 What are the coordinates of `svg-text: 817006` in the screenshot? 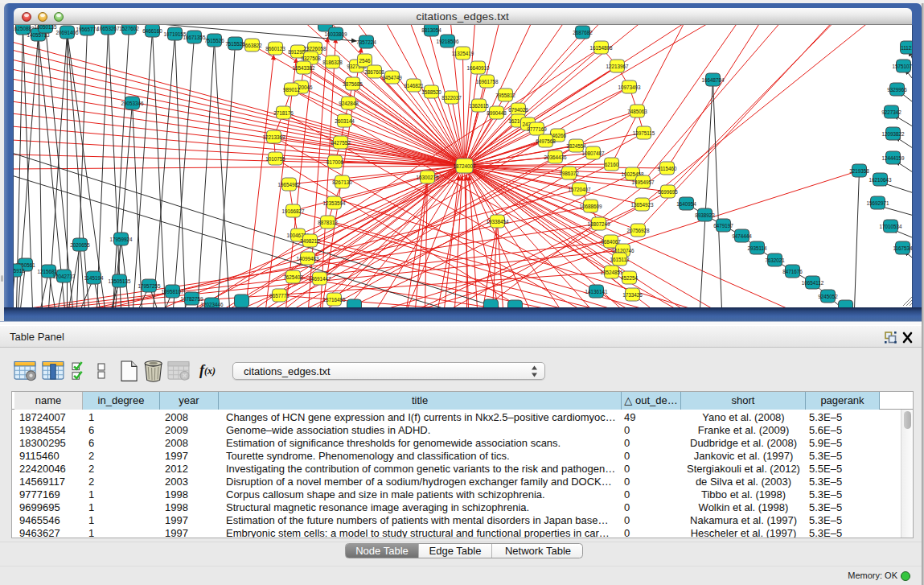 It's located at (335, 163).